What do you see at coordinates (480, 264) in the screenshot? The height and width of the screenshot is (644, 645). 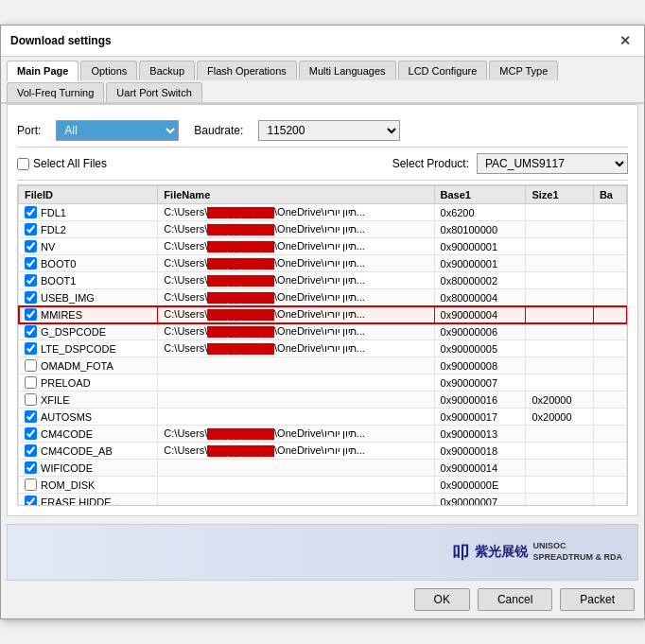 I see `cell-base1: 0x90000001` at bounding box center [480, 264].